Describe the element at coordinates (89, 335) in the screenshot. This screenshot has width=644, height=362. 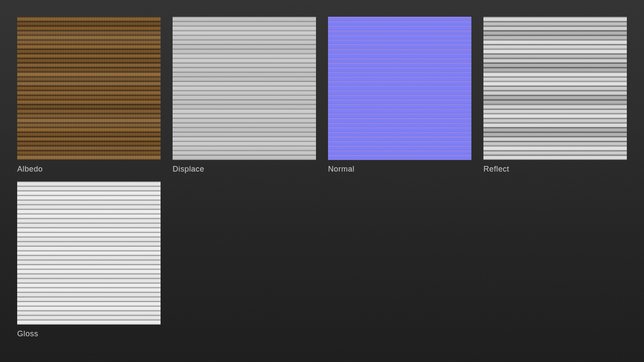
I see `texture-label-gloss: Gloss` at that location.